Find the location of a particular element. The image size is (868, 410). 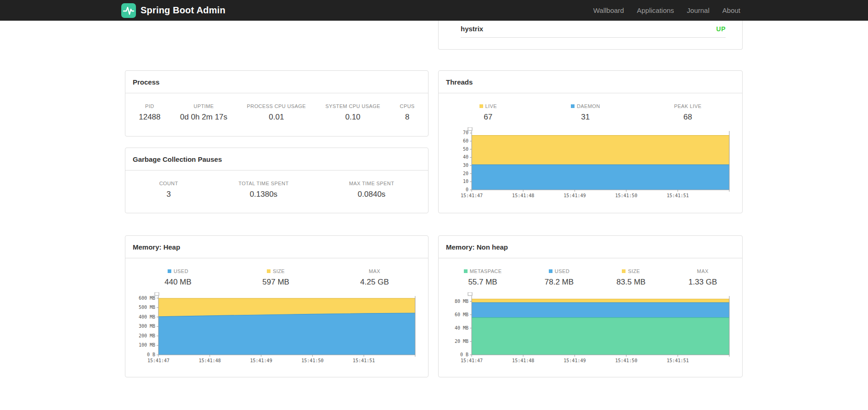

stat-uptime: UPTIME0d 0h 2m 17s is located at coordinates (204, 113).